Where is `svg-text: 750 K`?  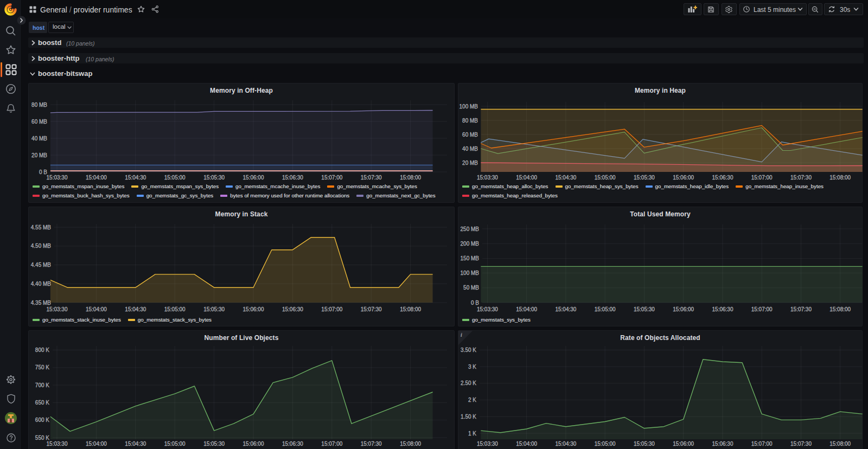
svg-text: 750 K is located at coordinates (42, 368).